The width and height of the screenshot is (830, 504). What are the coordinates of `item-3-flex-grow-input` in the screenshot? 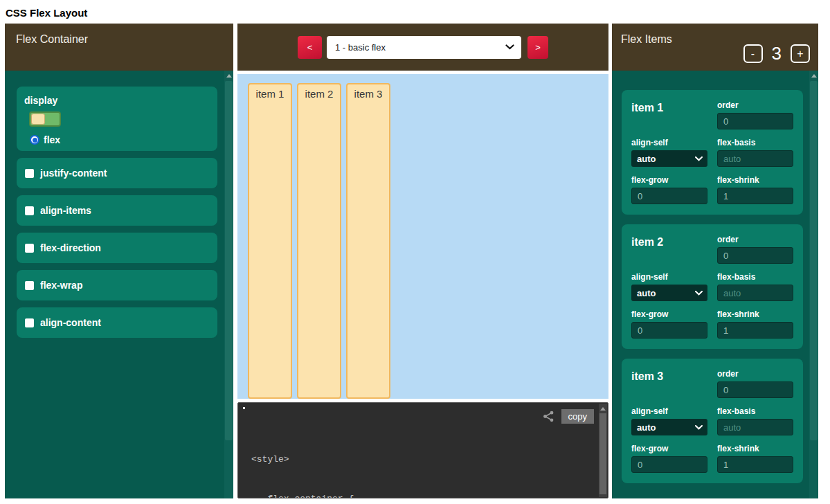 It's located at (669, 465).